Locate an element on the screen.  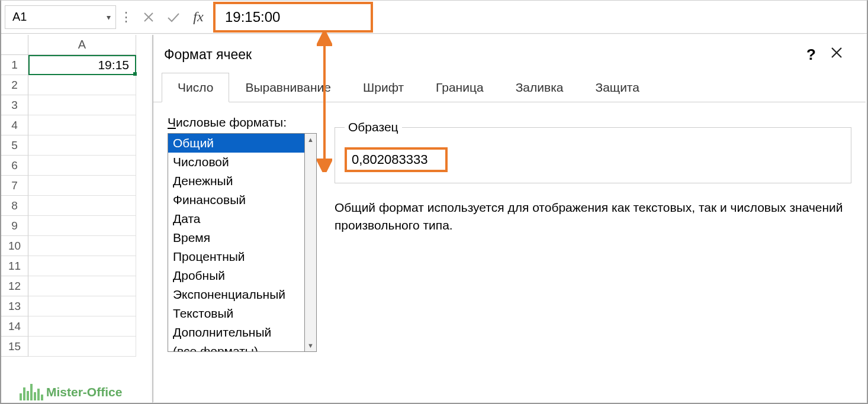
chevron-down-icon: ▾ is located at coordinates (109, 17).